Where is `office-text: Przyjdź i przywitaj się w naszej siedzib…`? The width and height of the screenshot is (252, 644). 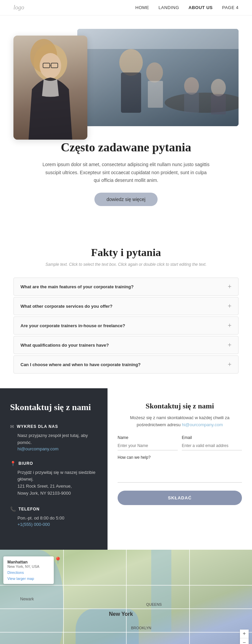 office-text: Przyjdź i przywitaj się w naszej siedzib… is located at coordinates (57, 483).